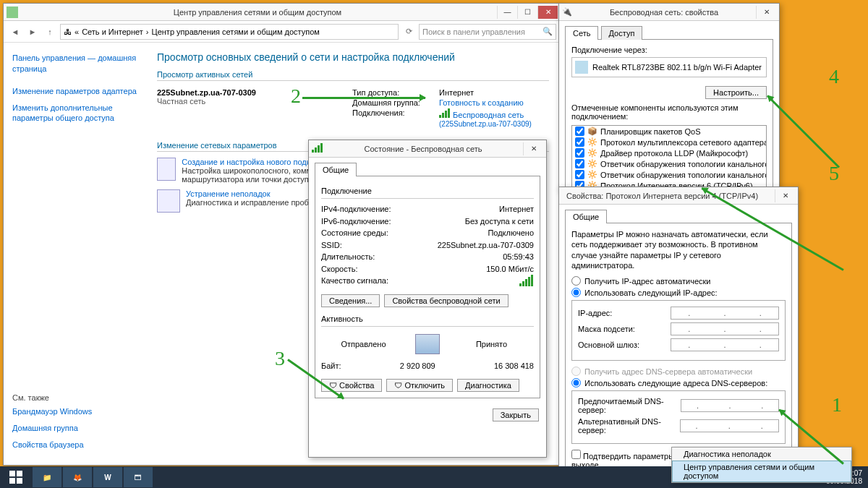 The width and height of the screenshot is (868, 488). Describe the element at coordinates (651, 293) in the screenshot. I see `ip-manual-label: Использовать следующий IP-адрес:` at that location.